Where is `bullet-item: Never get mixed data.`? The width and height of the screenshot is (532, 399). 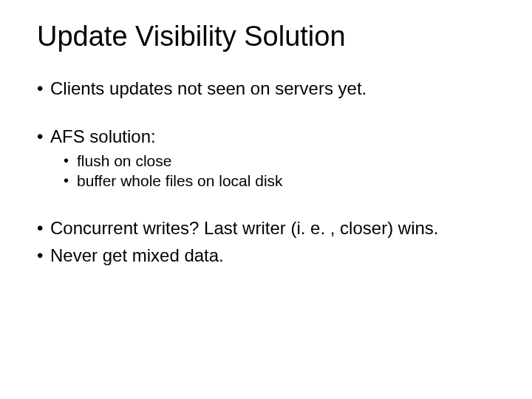
bullet-item: Never get mixed data. is located at coordinates (266, 256).